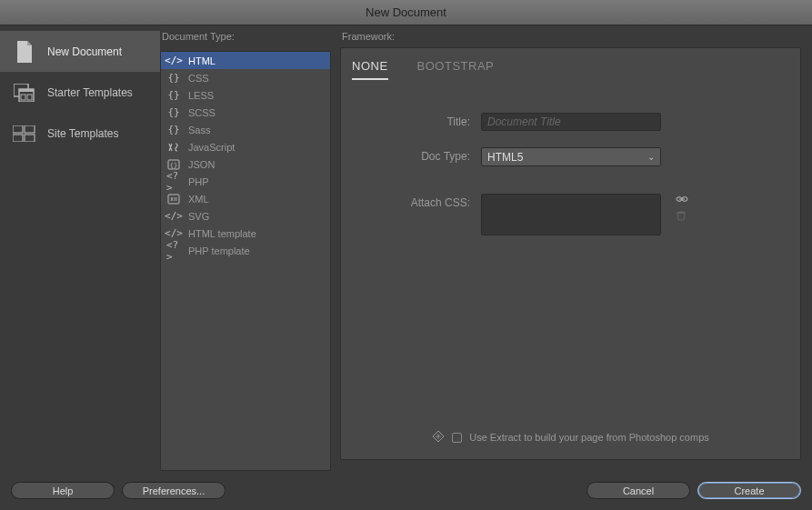 The width and height of the screenshot is (812, 510). Describe the element at coordinates (682, 200) in the screenshot. I see `link-css-icon` at that location.